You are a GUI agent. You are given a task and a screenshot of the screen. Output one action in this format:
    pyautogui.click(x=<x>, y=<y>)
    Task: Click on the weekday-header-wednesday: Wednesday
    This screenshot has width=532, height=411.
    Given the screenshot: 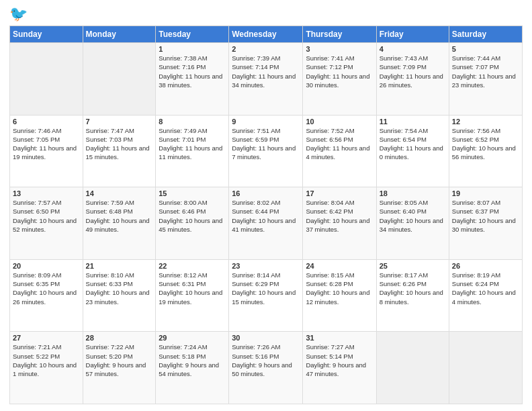 What is the action you would take?
    pyautogui.click(x=266, y=35)
    